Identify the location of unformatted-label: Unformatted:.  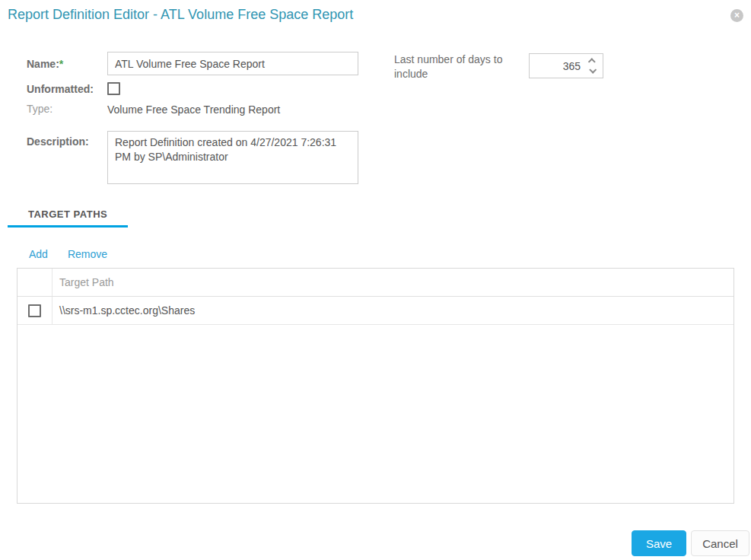
(60, 89).